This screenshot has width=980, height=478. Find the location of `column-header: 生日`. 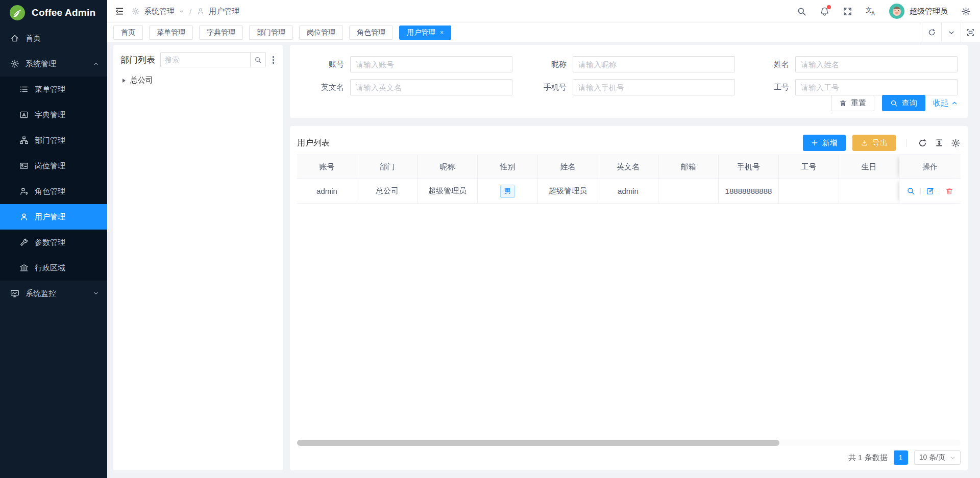

column-header: 生日 is located at coordinates (869, 167).